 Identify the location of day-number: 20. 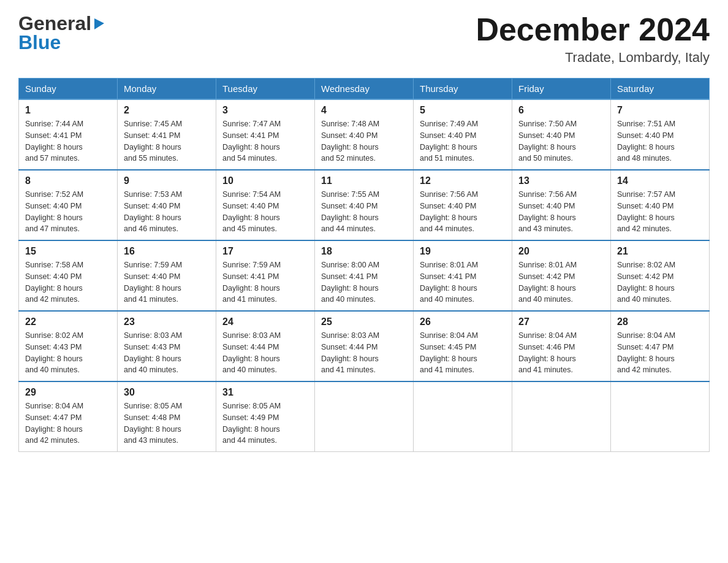
(561, 251).